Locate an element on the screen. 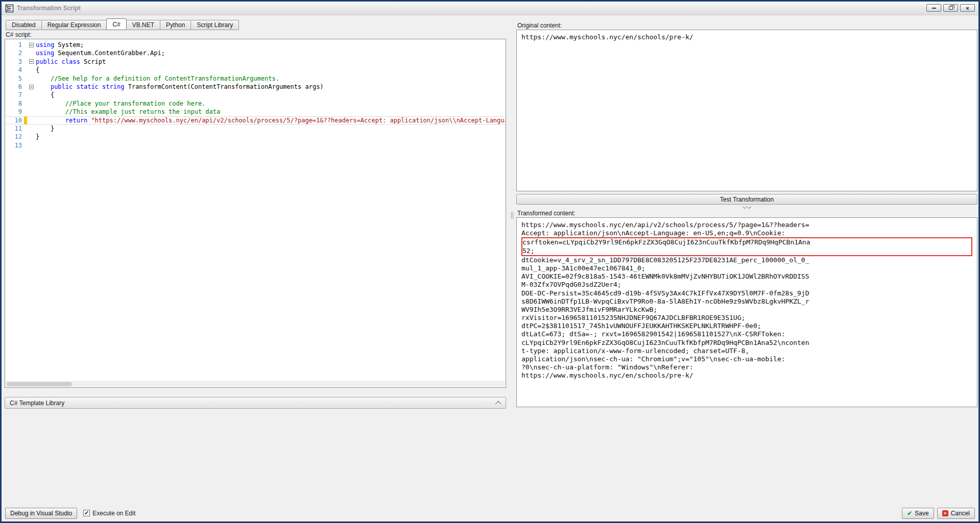 This screenshot has width=980, height=523. code-text: return "https://www.myschools.nyc/en/api… is located at coordinates (271, 120).